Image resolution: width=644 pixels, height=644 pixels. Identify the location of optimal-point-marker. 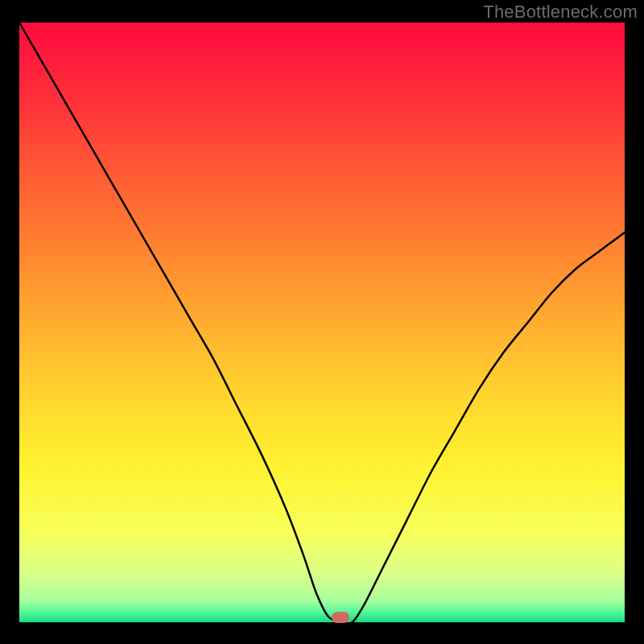
(341, 617).